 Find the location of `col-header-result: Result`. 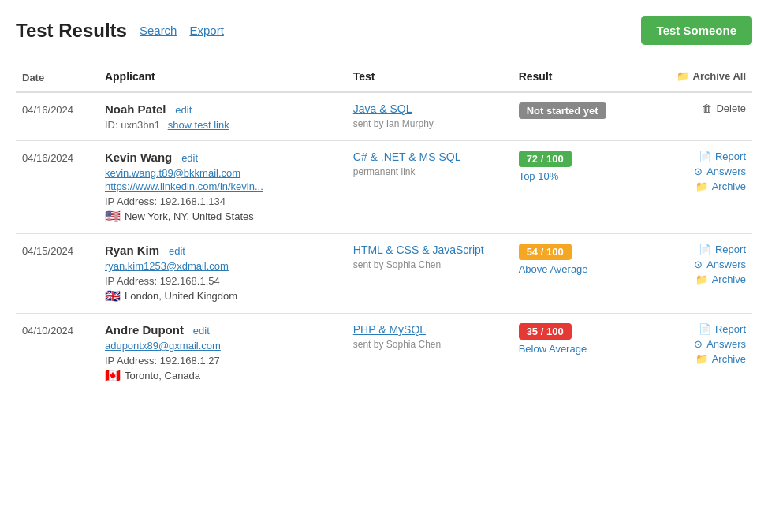

col-header-result: Result is located at coordinates (579, 76).